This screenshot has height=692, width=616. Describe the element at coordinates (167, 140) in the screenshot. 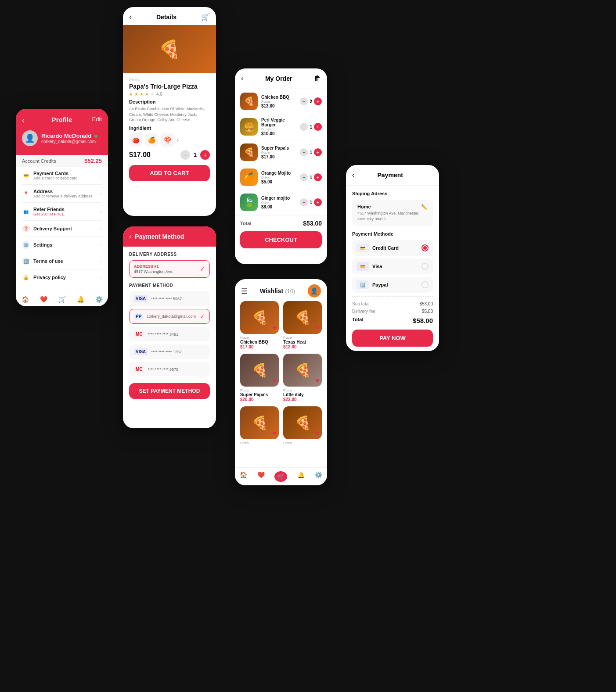

I see `ingredient-mushroom: 🍄` at that location.